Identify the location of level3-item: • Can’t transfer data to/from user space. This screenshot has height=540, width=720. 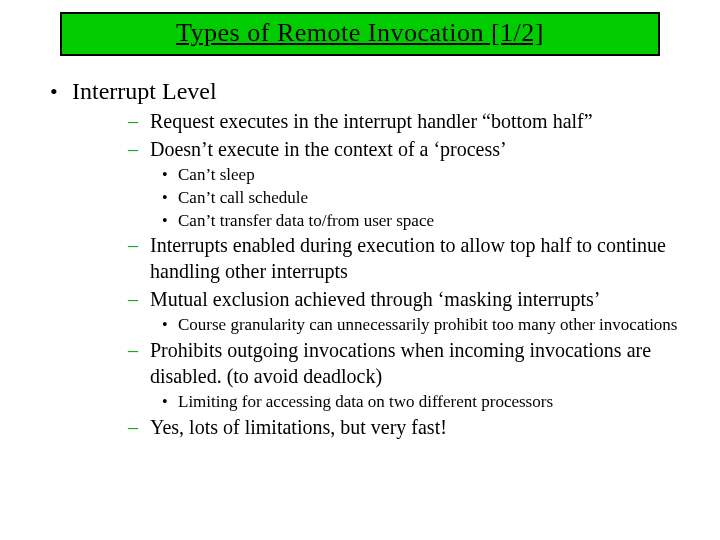
(431, 221).